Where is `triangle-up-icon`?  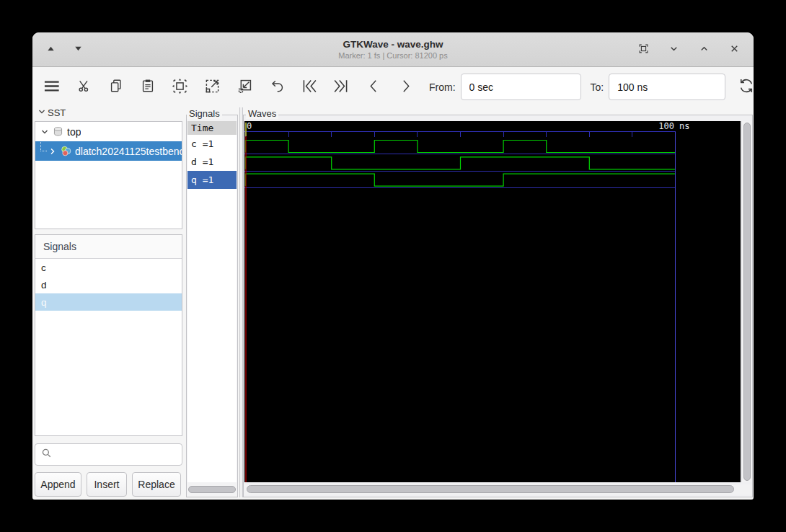
triangle-up-icon is located at coordinates (50, 49).